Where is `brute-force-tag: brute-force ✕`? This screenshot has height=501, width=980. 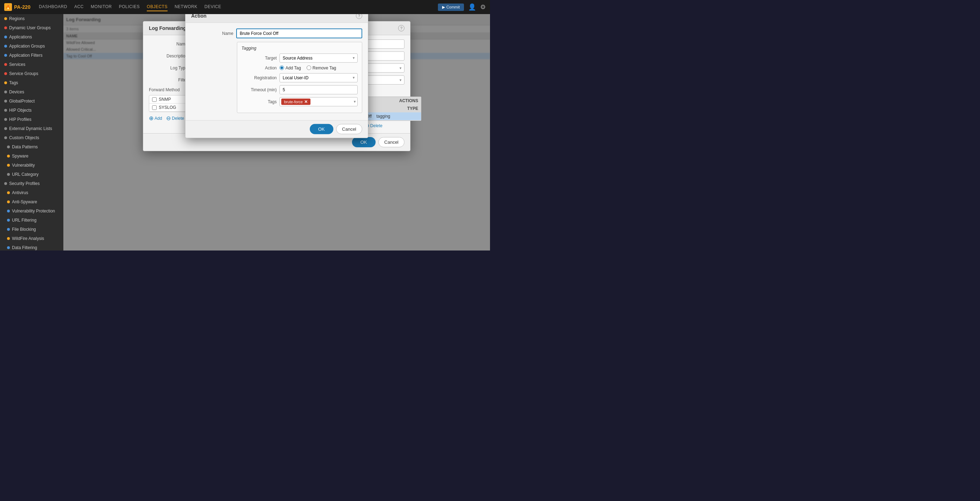
brute-force-tag: brute-force ✕ is located at coordinates (296, 101).